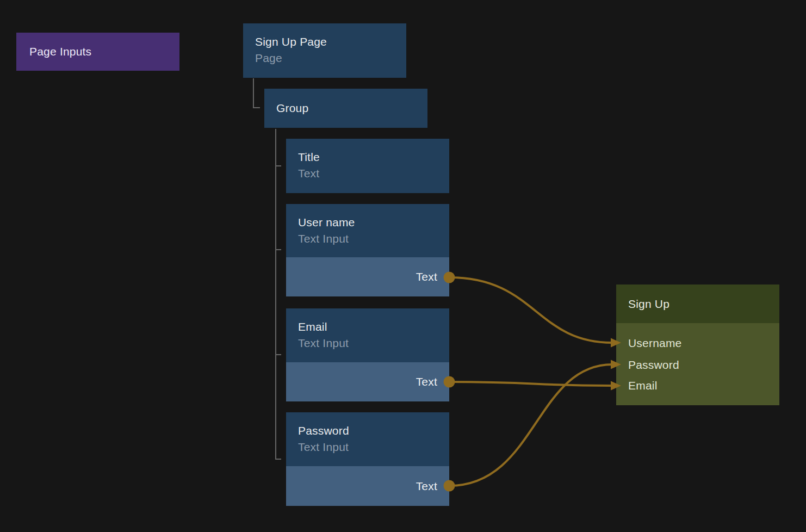 This screenshot has width=806, height=532. What do you see at coordinates (368, 335) in the screenshot?
I see `email-input-node: Email Text Input` at bounding box center [368, 335].